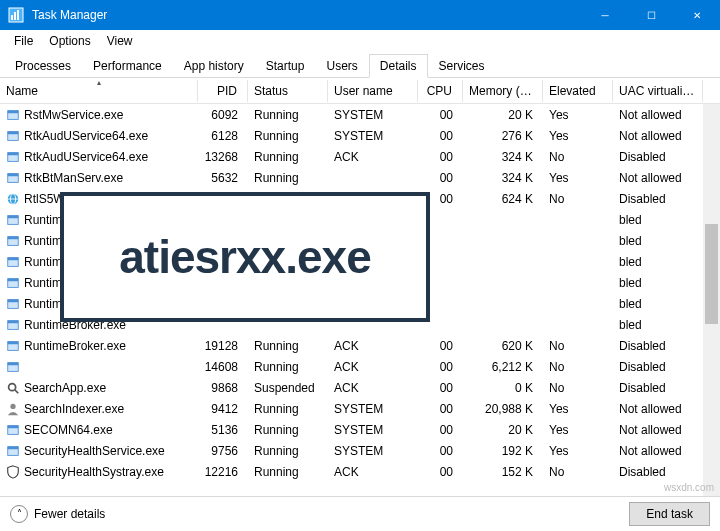 The height and width of the screenshot is (531, 720). Describe the element at coordinates (286, 66) in the screenshot. I see `tab-startup: Startup` at that location.